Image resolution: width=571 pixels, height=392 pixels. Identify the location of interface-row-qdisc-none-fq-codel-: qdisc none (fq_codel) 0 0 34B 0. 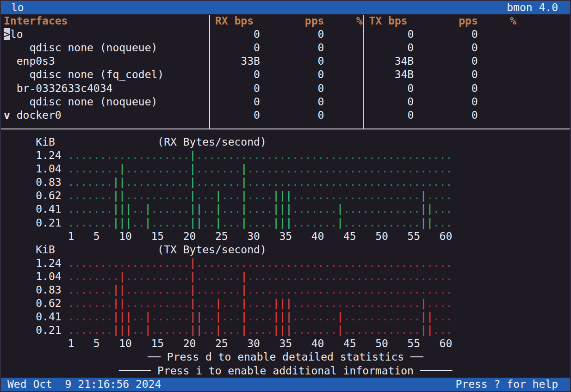
(286, 75).